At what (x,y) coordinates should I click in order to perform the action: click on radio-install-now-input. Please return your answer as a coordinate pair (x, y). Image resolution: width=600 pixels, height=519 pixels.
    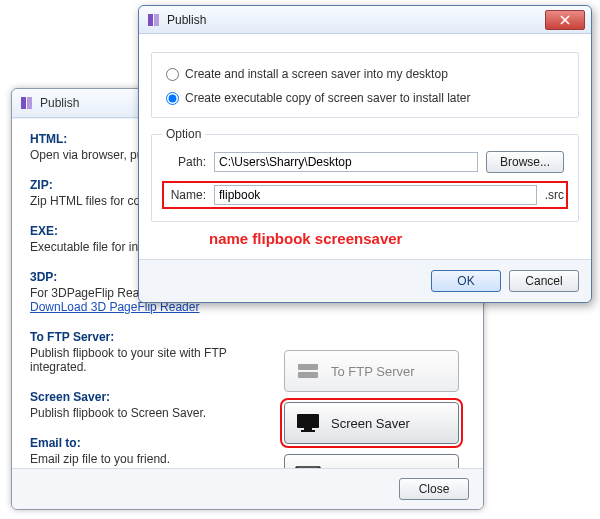
    Looking at the image, I should click on (172, 74).